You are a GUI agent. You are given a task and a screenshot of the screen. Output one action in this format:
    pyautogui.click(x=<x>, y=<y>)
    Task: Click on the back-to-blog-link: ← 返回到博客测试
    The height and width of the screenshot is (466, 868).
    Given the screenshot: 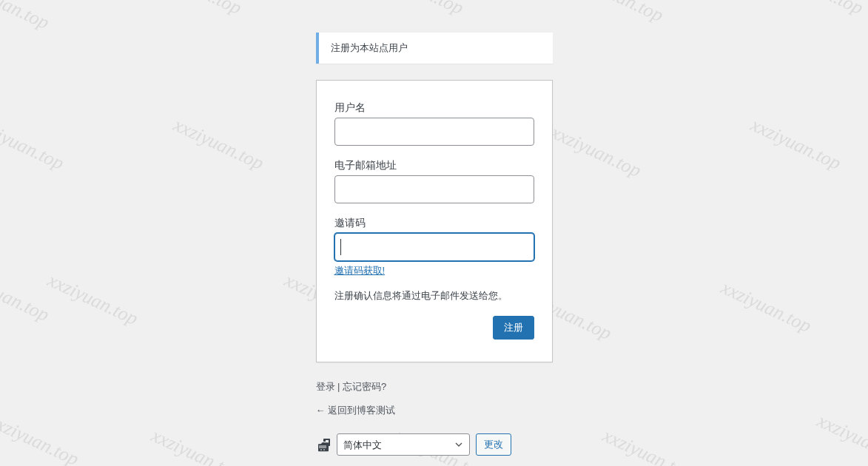 What is the action you would take?
    pyautogui.click(x=356, y=410)
    